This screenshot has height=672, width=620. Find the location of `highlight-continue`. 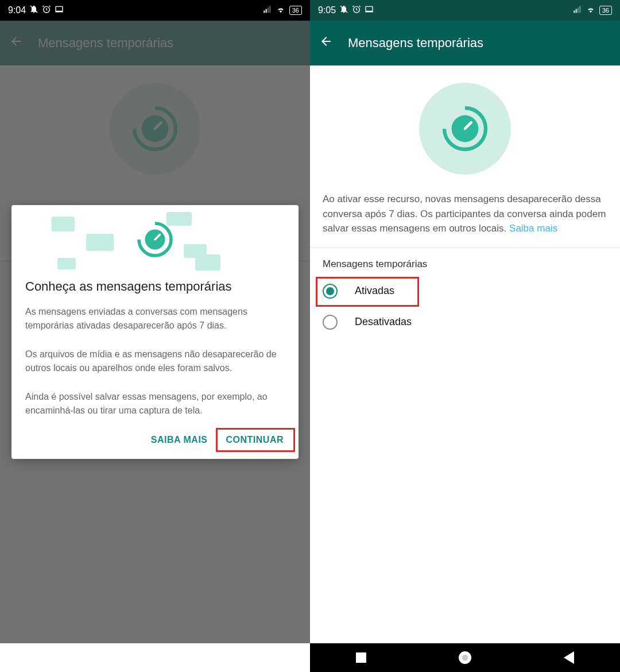

highlight-continue is located at coordinates (256, 440).